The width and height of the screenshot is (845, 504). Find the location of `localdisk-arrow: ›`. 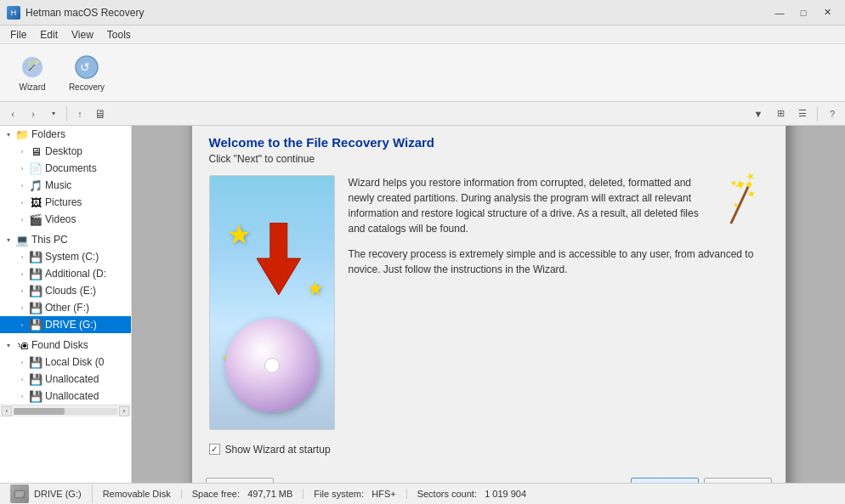

localdisk-arrow: › is located at coordinates (22, 362).